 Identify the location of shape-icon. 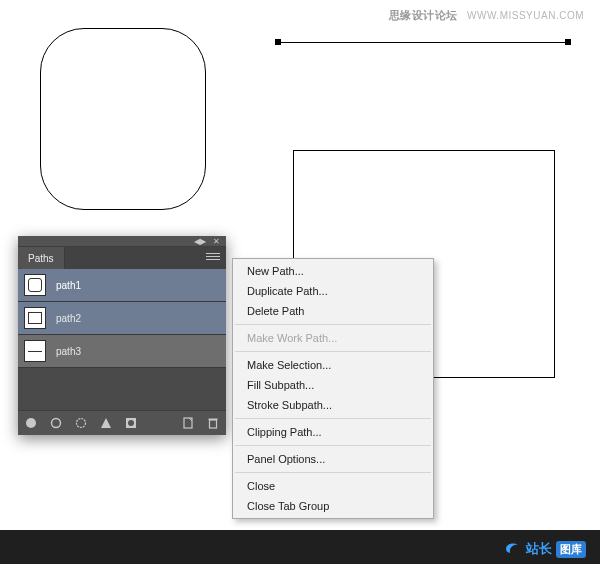
(106, 423).